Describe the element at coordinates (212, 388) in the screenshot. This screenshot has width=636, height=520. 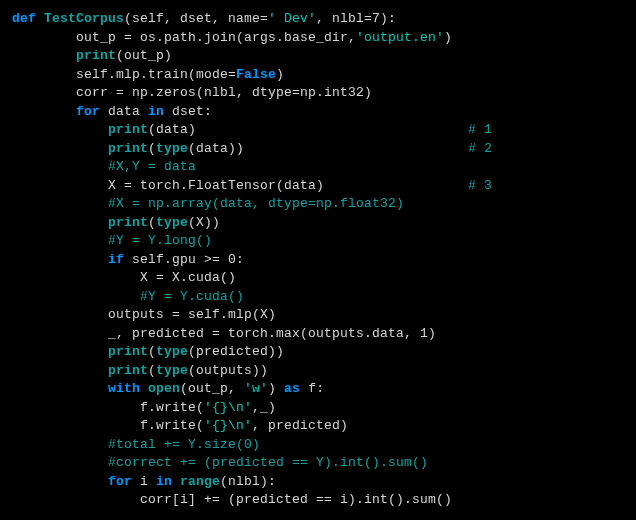
I see `token: (out_p,` at that location.